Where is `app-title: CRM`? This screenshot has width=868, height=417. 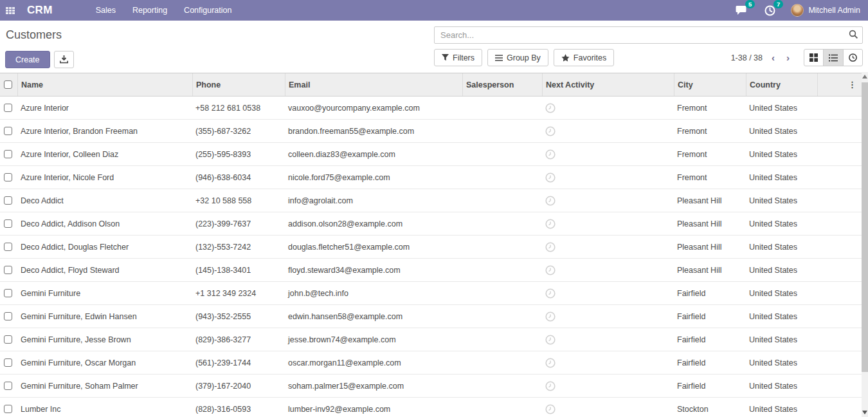 app-title: CRM is located at coordinates (40, 10).